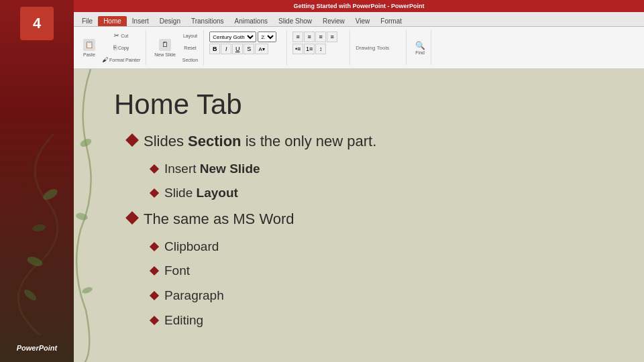 This screenshot has width=644, height=362. Describe the element at coordinates (87, 21) in the screenshot. I see `tab-file: File` at that location.